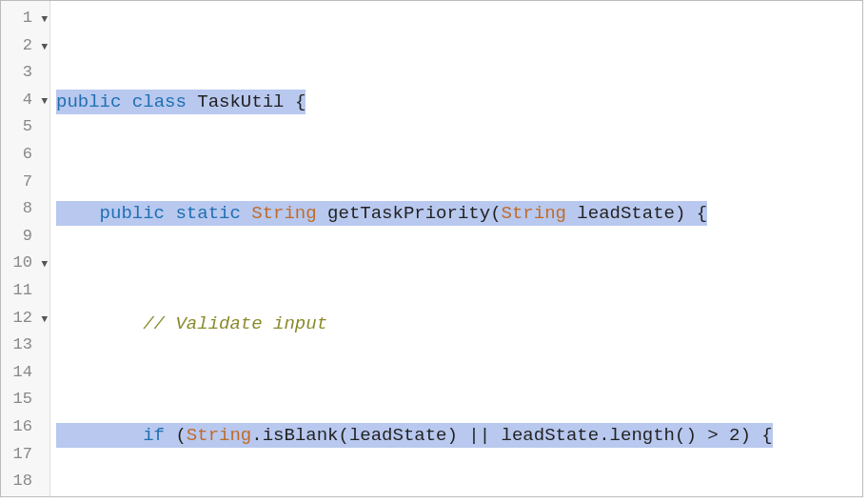 Image resolution: width=868 pixels, height=503 pixels. I want to click on brace: {, so click(301, 102).